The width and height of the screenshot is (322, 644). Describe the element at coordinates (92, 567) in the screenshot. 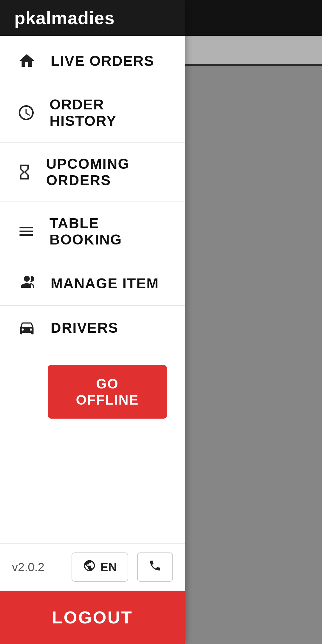

I see `sidebar-bottom-bar: v2.0.2 EN` at that location.